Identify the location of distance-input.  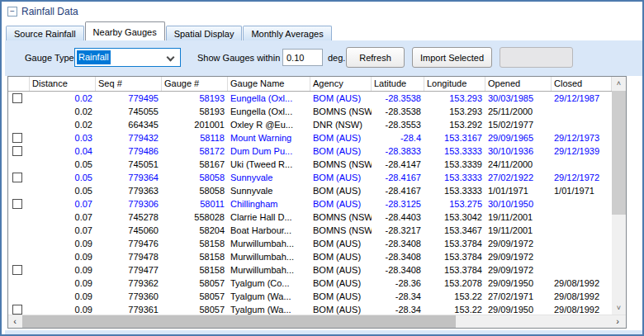
(302, 58).